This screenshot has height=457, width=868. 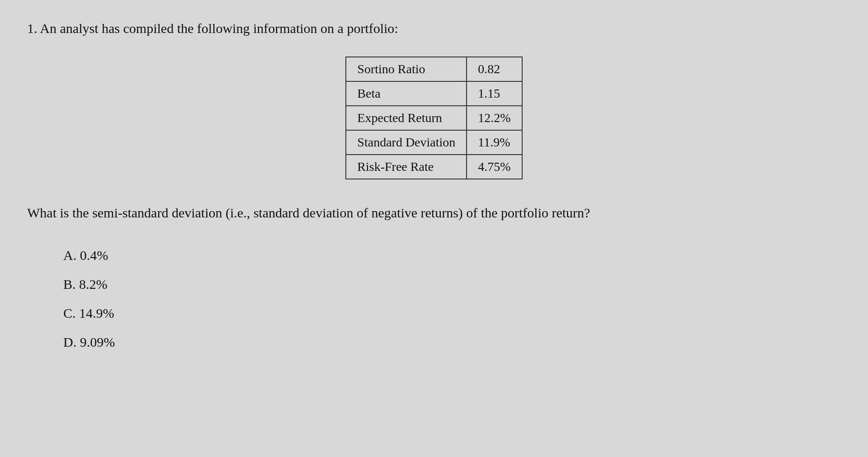 I want to click on table-row: Risk-Free Rate4.75%, so click(x=434, y=167).